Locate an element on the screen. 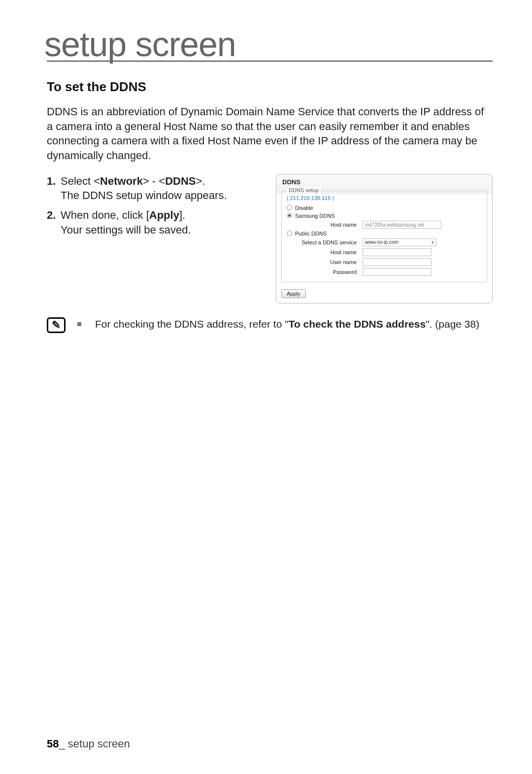 This screenshot has width=532, height=774. note-row: ✎ For checking the DDNS address, refer t… is located at coordinates (270, 325).